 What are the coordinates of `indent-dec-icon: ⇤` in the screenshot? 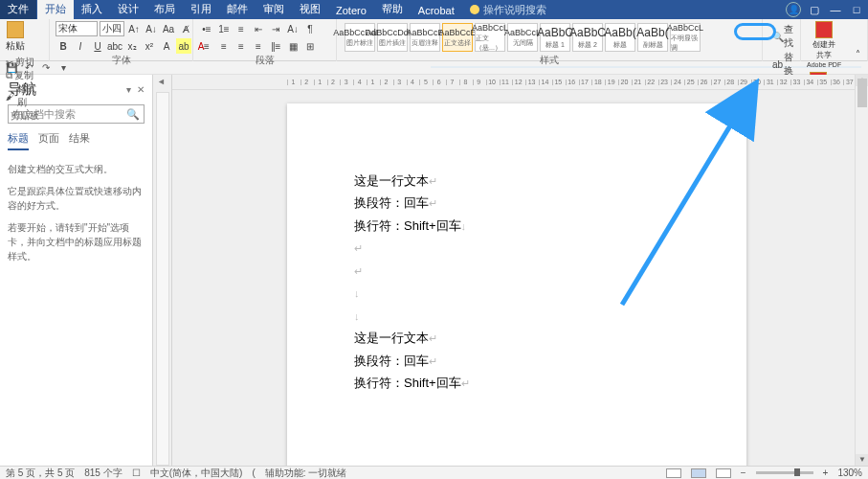 It's located at (258, 29).